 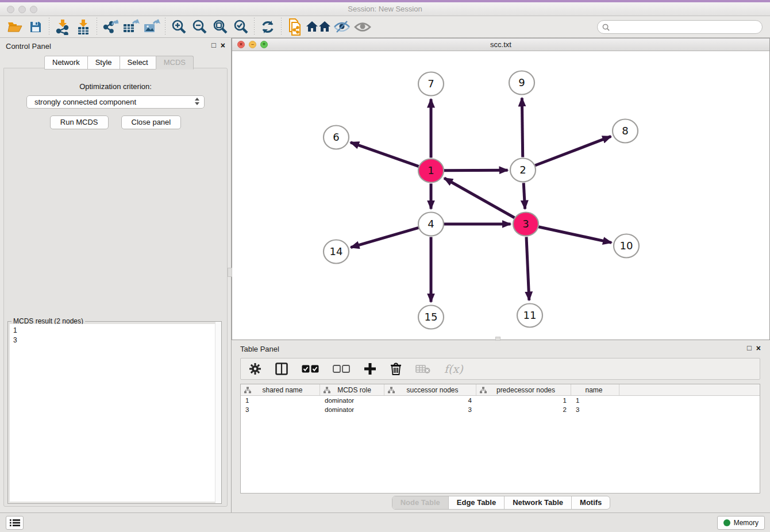 What do you see at coordinates (241, 27) in the screenshot?
I see `zoom-selected-icon` at bounding box center [241, 27].